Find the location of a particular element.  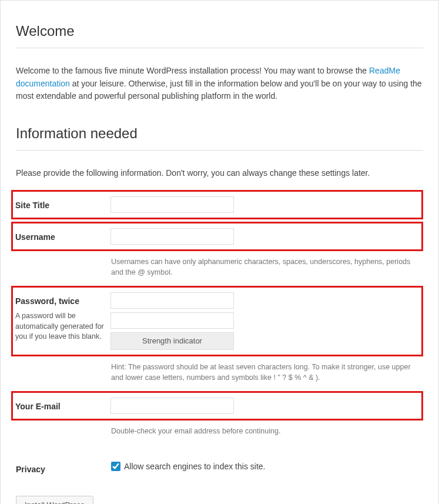

info-subtext: Please provide the following information… is located at coordinates (220, 173).